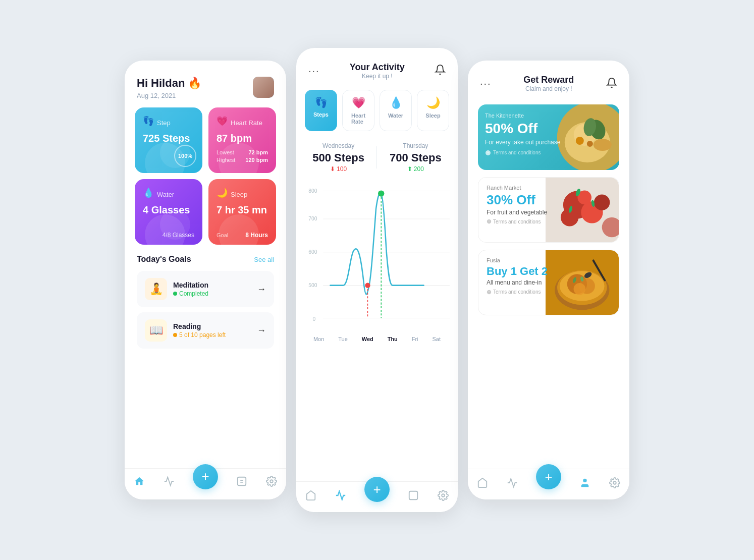 The width and height of the screenshot is (754, 560). What do you see at coordinates (378, 68) in the screenshot?
I see `activity-title: Your Activity` at bounding box center [378, 68].